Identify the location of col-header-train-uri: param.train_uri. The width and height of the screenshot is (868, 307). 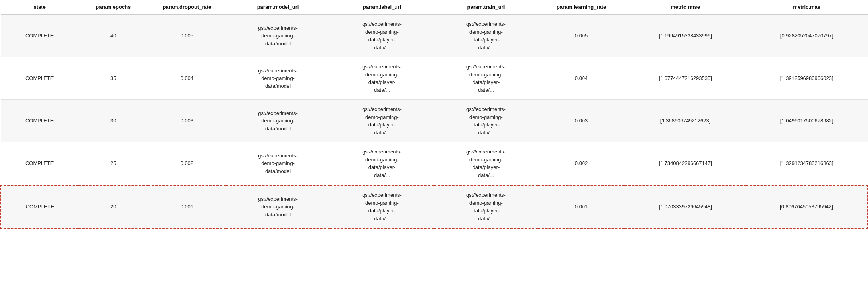
(486, 7).